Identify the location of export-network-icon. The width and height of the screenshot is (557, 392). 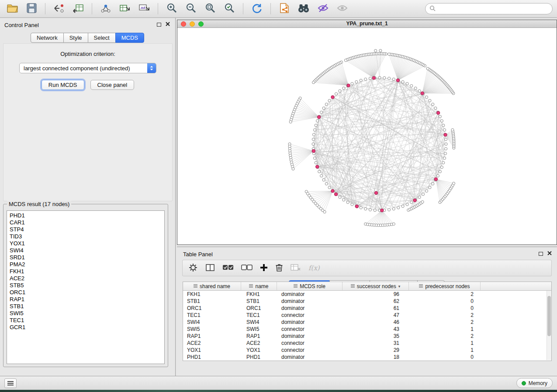
(106, 9).